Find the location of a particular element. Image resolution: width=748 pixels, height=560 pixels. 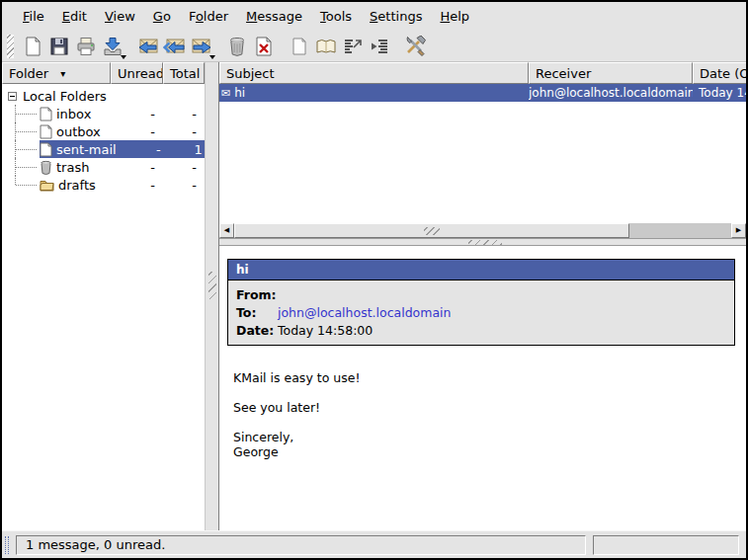

delete-button is located at coordinates (263, 45).